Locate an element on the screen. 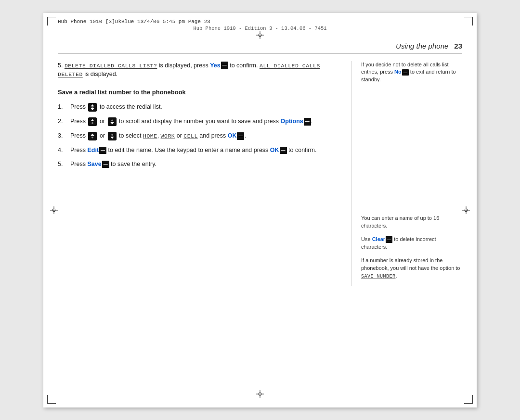 The width and height of the screenshot is (520, 420). lcd-cell: CELL is located at coordinates (191, 136).